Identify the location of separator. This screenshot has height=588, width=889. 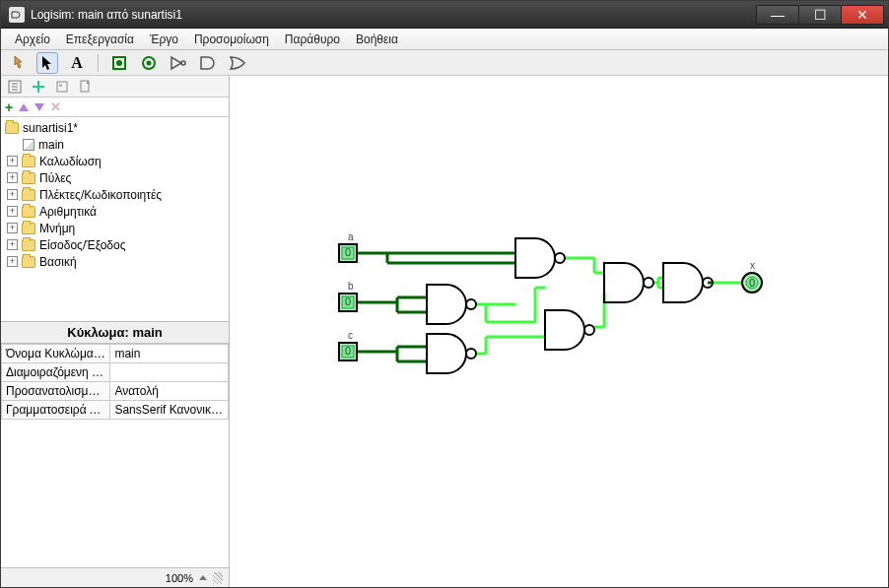
(99, 63).